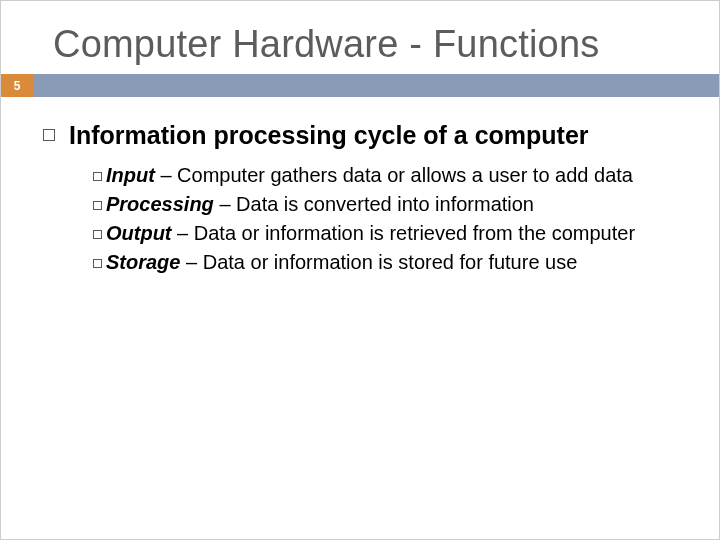  What do you see at coordinates (386, 262) in the screenshot?
I see `list-item: Storage – Data or information is stored …` at bounding box center [386, 262].